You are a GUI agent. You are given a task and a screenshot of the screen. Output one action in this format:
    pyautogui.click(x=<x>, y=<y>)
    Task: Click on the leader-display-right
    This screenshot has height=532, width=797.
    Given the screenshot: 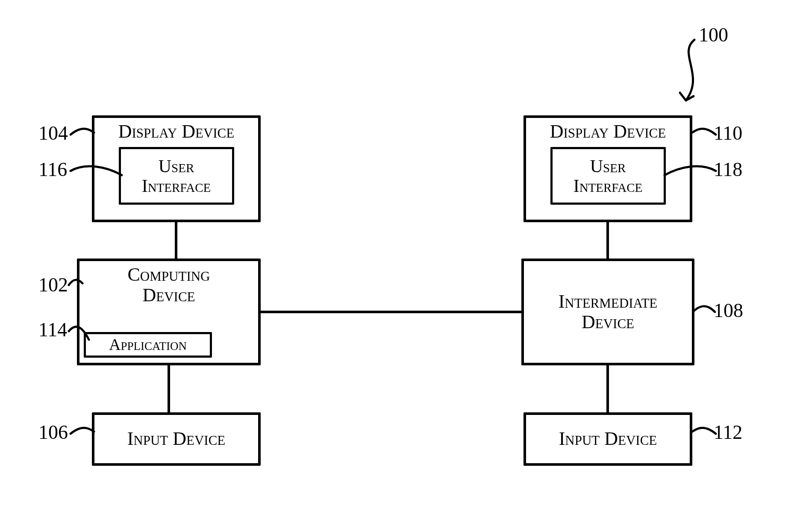 What is the action you would take?
    pyautogui.click(x=703, y=137)
    